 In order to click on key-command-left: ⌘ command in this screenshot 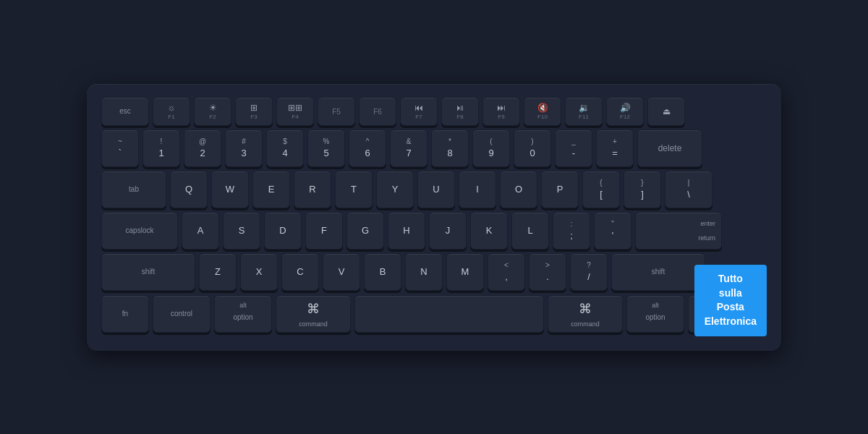, I will do `click(313, 314)`.